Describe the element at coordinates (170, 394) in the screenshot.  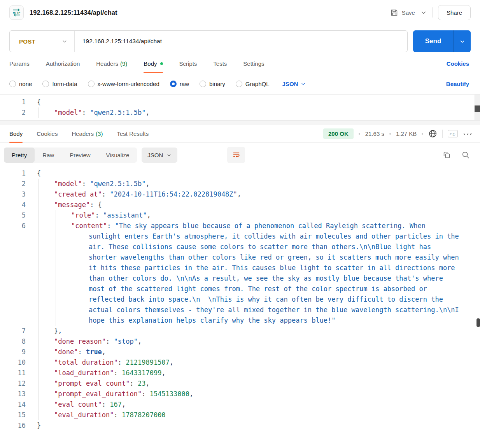
I see `json-token: 1545133000` at that location.